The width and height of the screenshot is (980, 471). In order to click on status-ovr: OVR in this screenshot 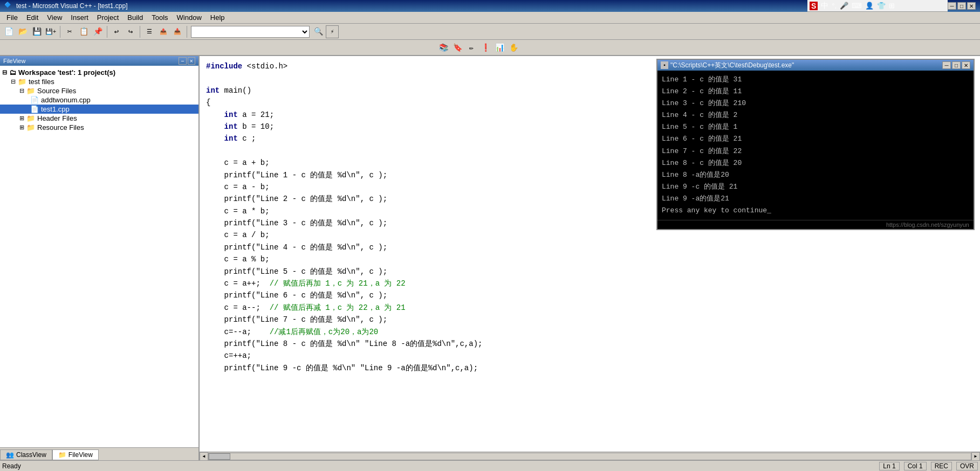, I will do `click(967, 466)`.